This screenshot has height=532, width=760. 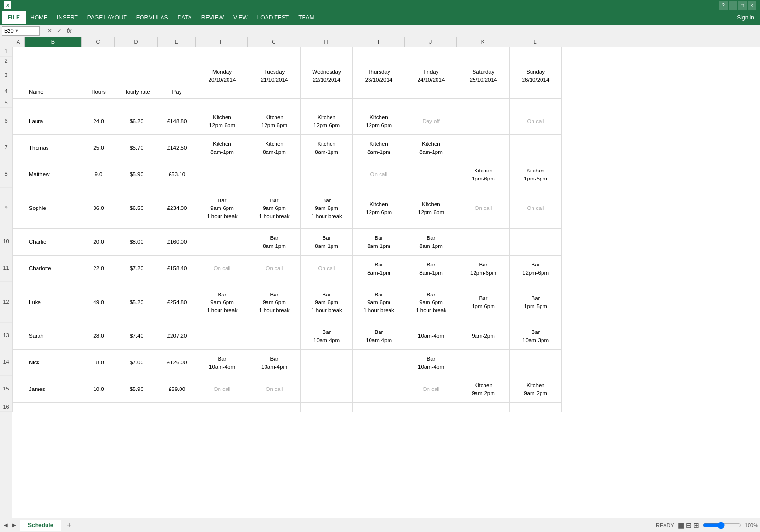 I want to click on cell-G15: On call, so click(x=275, y=390).